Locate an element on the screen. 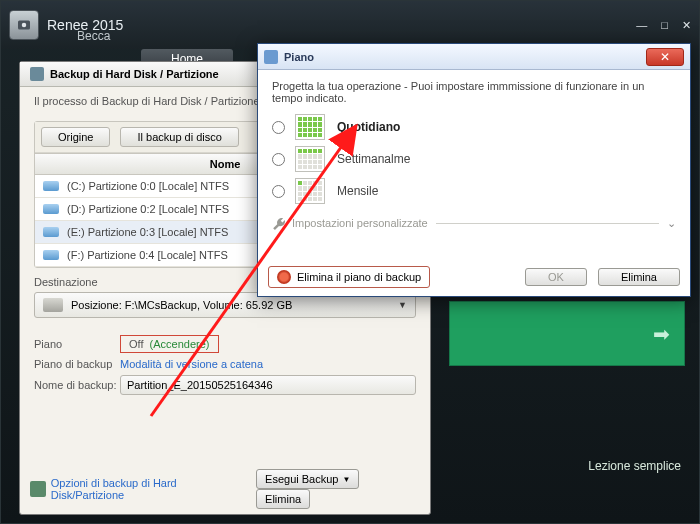 The height and width of the screenshot is (524, 700). app-logo-icon is located at coordinates (24, 25).